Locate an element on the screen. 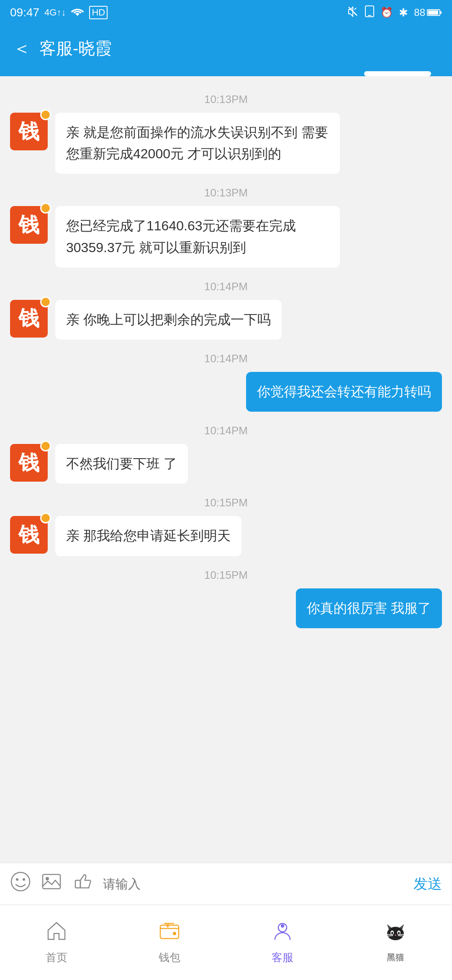 Image resolution: width=452 pixels, height=980 pixels. thumb-button is located at coordinates (82, 884).